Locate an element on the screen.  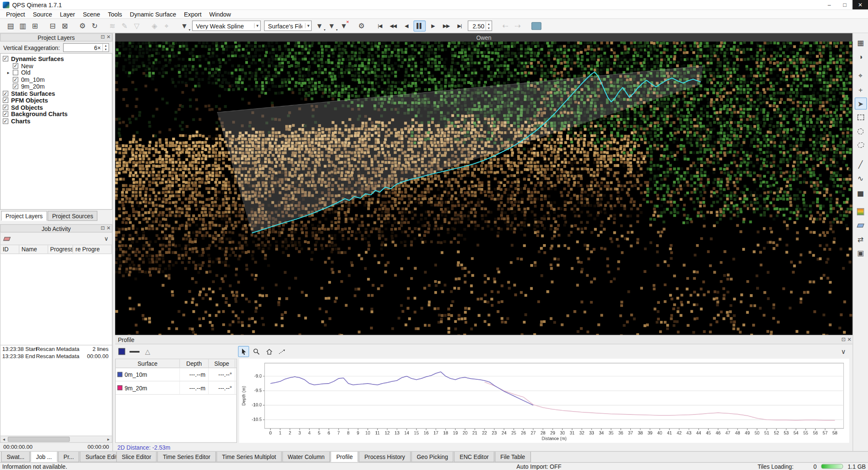
layer-background-charts: ✓Background Charts is located at coordinates (56, 114).